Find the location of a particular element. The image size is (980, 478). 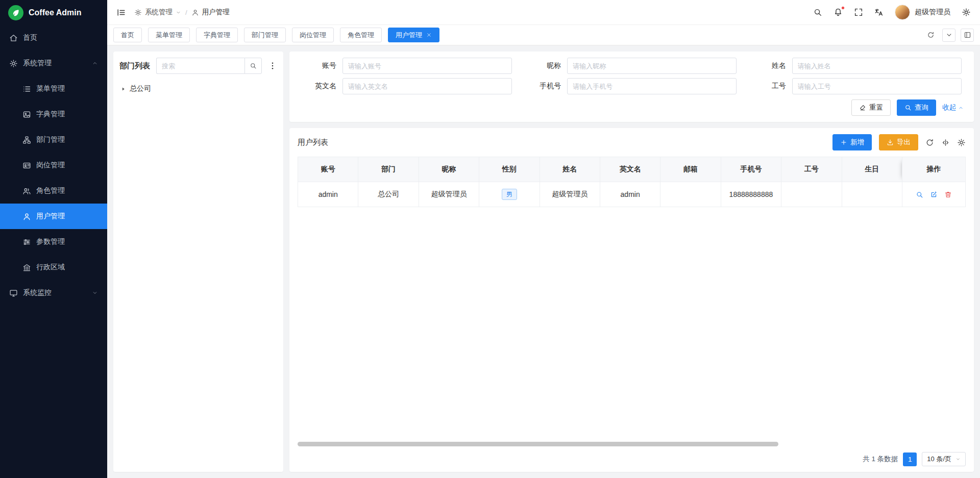

table-header-row: 账号 部门 昵称 性别 姓名 英文名 邮箱 手机号 工号 生日 操作 is located at coordinates (632, 169).